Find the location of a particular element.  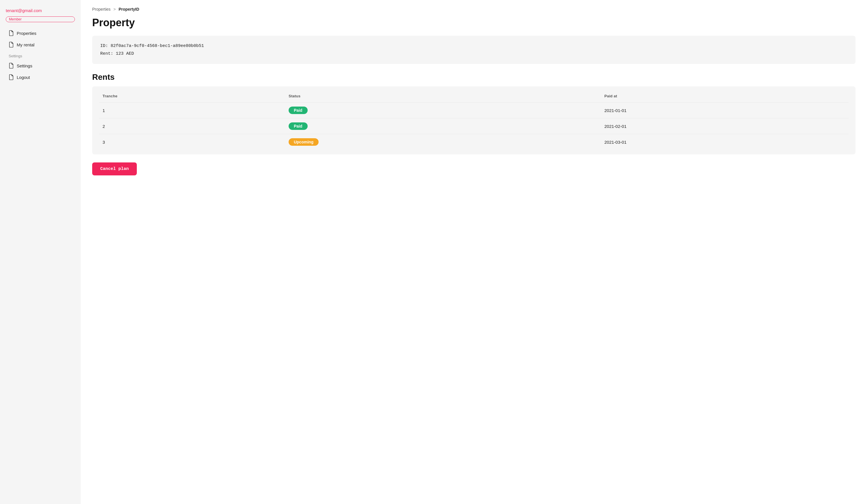

sidebar-item-logout-label: Logout is located at coordinates (23, 77).